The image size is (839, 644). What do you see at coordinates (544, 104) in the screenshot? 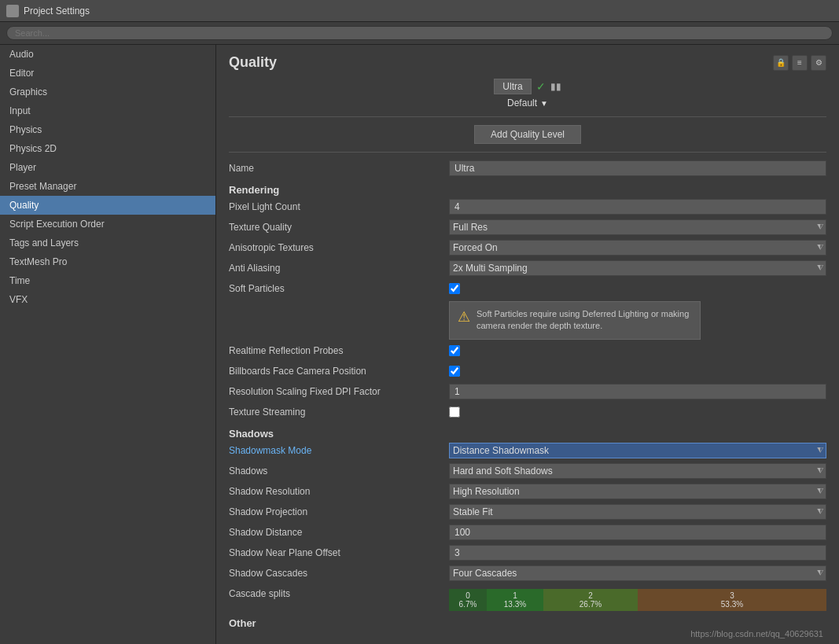
I see `chevron-down-icon: ▼` at bounding box center [544, 104].